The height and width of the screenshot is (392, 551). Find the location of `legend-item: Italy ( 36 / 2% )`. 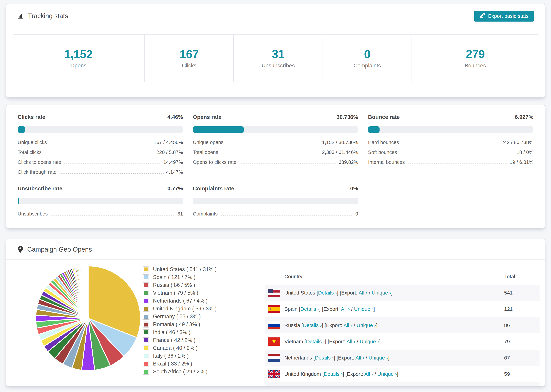

legend-item: Italy ( 36 / 2% ) is located at coordinates (196, 356).